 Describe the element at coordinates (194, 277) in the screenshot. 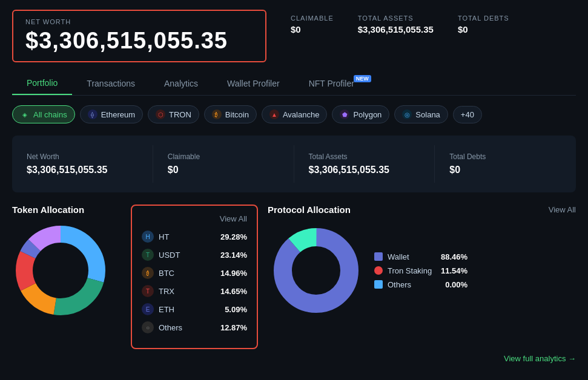

I see `token-list-card: View All H HT 29.28% T USDT 23.14% ₿ BTC…` at that location.